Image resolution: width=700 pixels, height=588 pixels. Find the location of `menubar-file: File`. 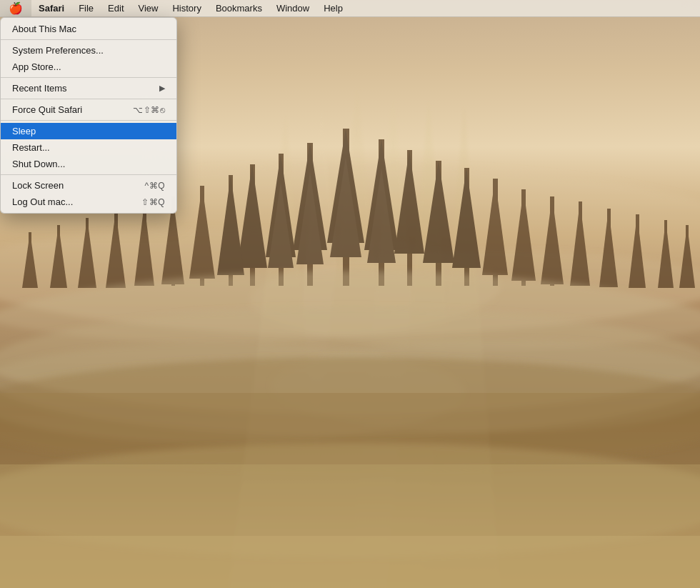

menubar-file: File is located at coordinates (86, 9).